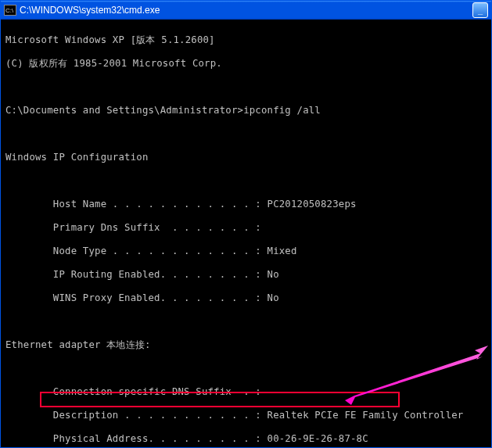 The height and width of the screenshot is (448, 492). Describe the element at coordinates (246, 392) in the screenshot. I see `line-eth-dns-suffix: Connection-specific DNS Suffix . :` at that location.